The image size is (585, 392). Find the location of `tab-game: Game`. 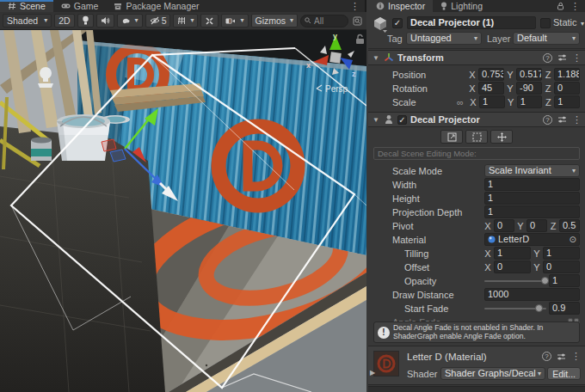

tab-game: Game is located at coordinates (80, 6).